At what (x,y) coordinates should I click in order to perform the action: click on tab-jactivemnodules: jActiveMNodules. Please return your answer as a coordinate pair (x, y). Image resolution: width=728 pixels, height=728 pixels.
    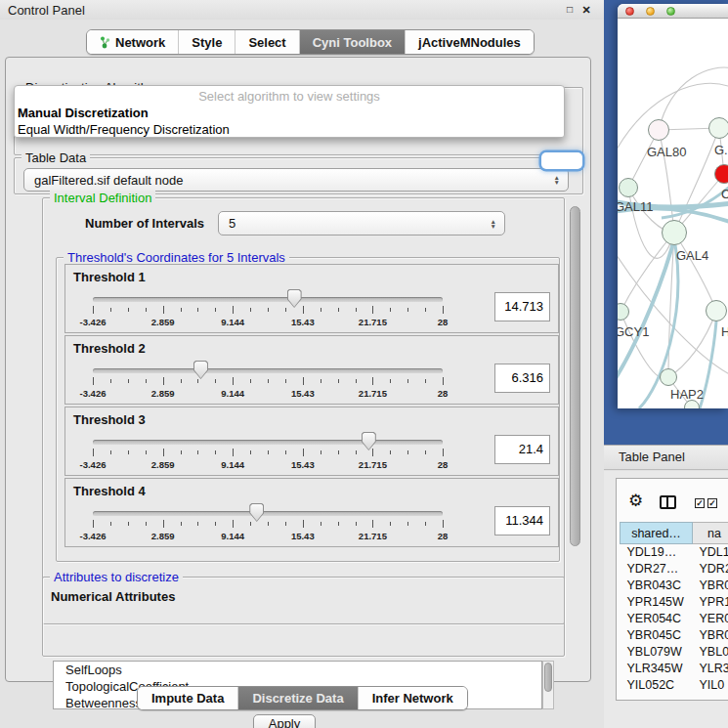
    Looking at the image, I should click on (469, 42).